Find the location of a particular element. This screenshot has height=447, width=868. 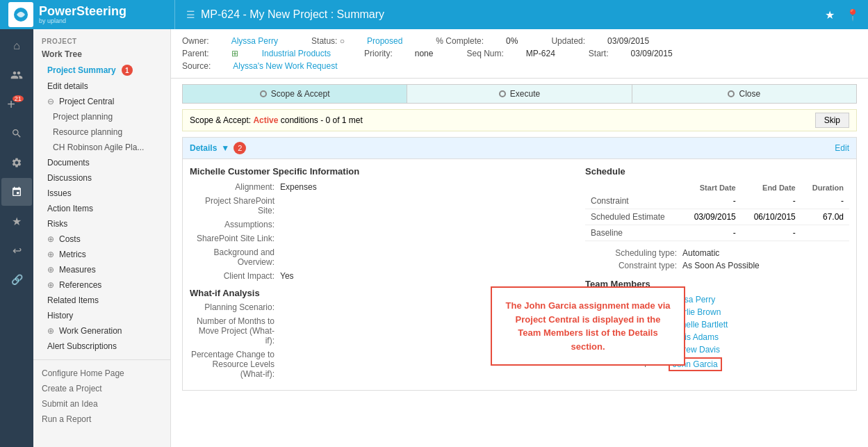

schedule-row-estimate: Scheduled Estimate 03/09/2015 06/10/2015… is located at coordinates (717, 217).